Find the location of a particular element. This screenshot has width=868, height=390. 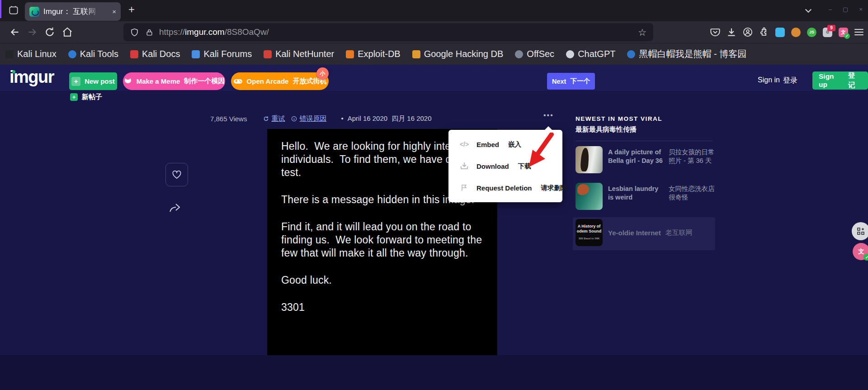

kali-nethunter-favicon-icon is located at coordinates (268, 54).